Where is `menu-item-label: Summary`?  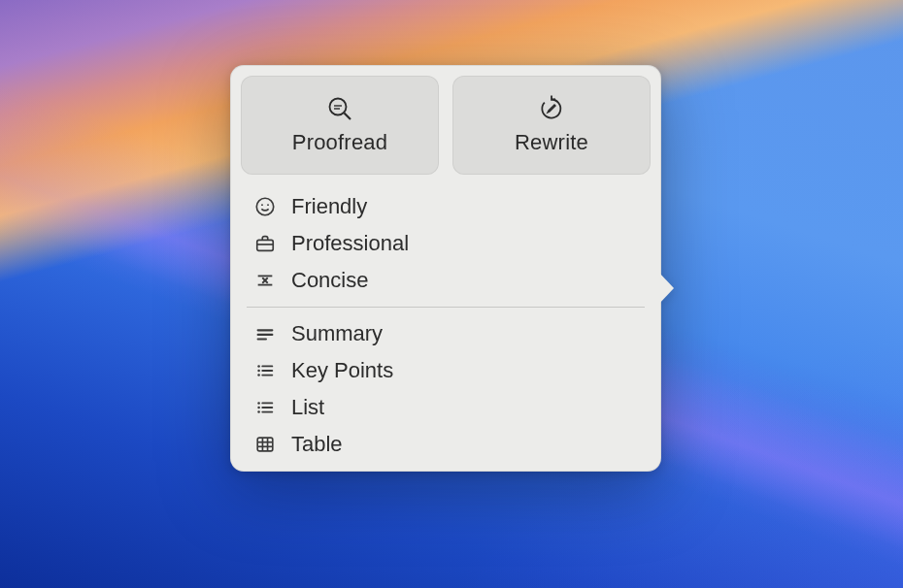 menu-item-label: Summary is located at coordinates (337, 334).